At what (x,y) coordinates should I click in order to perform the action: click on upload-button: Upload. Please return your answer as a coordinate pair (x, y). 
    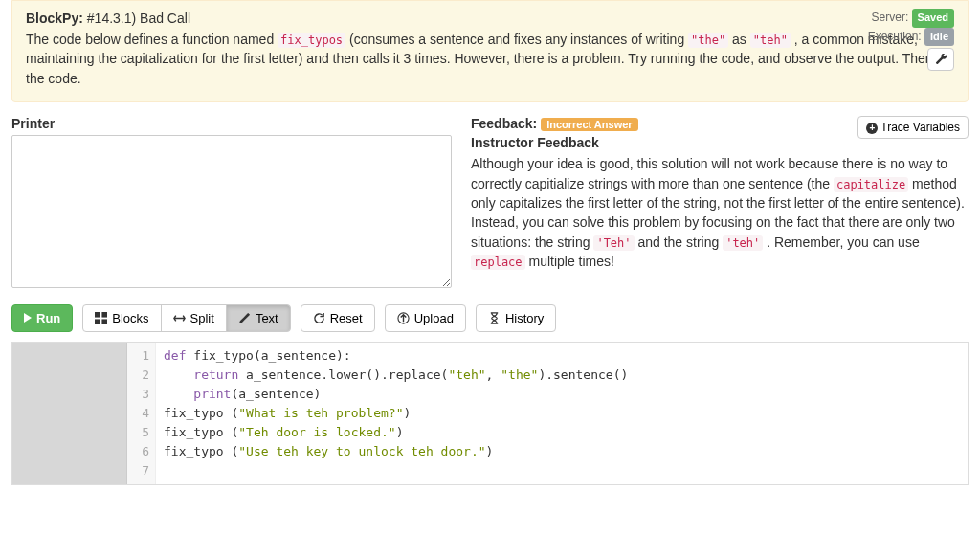
    Looking at the image, I should click on (425, 318).